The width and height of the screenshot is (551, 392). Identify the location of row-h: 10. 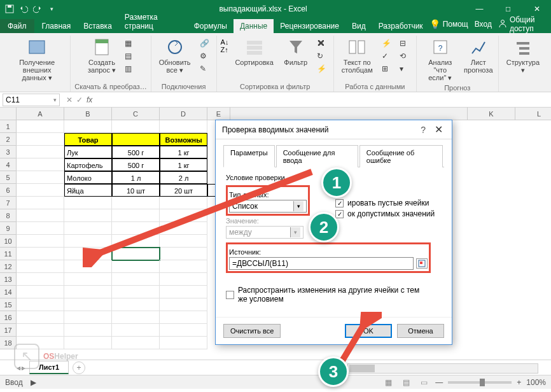
(8, 241).